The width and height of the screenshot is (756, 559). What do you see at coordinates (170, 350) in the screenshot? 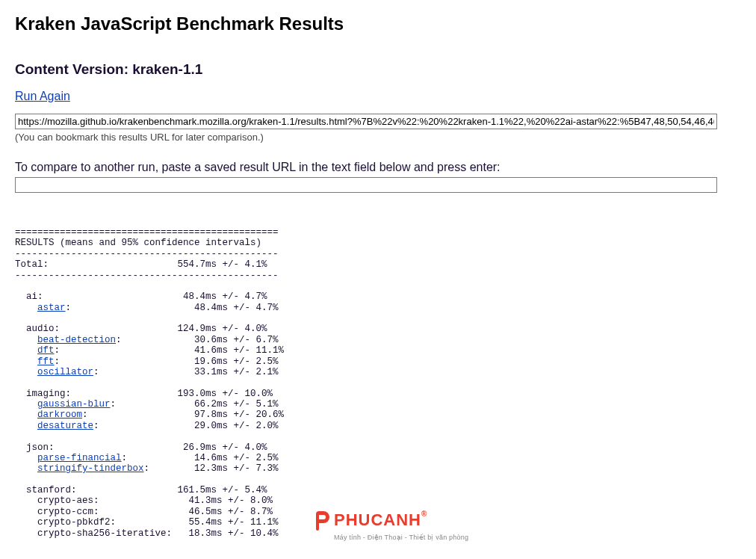
I see `results-audio-dft: : 41.6ms +/- 11.1%` at bounding box center [170, 350].